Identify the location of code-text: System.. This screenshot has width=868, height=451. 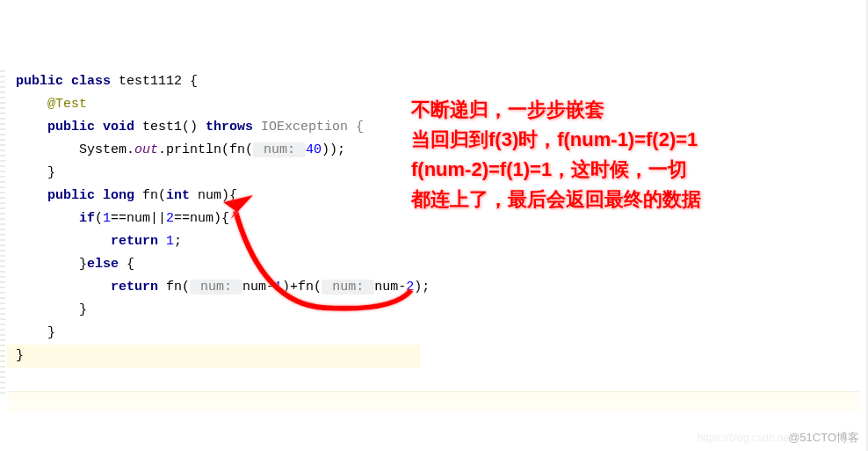
(107, 149).